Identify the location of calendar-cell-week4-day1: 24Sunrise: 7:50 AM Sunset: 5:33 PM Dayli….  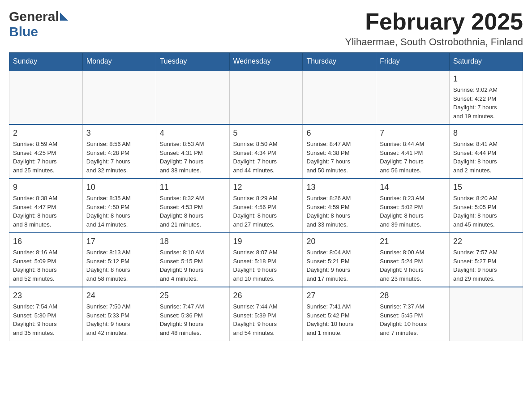
(119, 314).